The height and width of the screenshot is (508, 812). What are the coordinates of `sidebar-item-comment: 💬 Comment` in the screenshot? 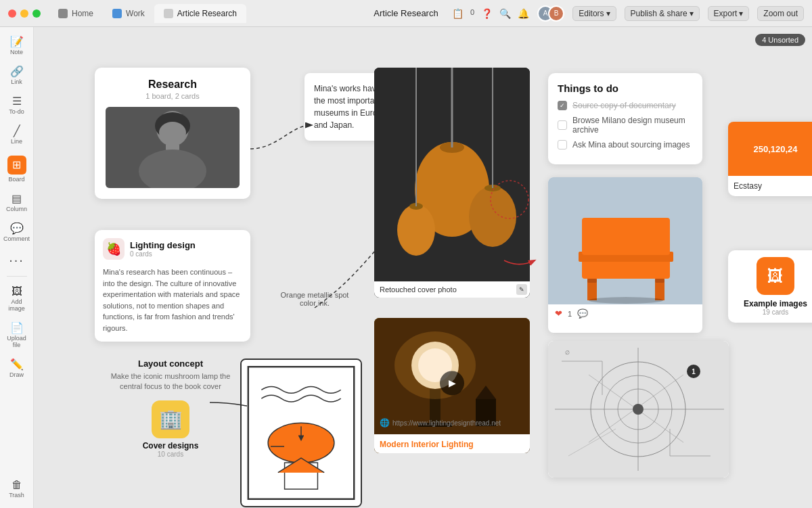 It's located at (17, 233).